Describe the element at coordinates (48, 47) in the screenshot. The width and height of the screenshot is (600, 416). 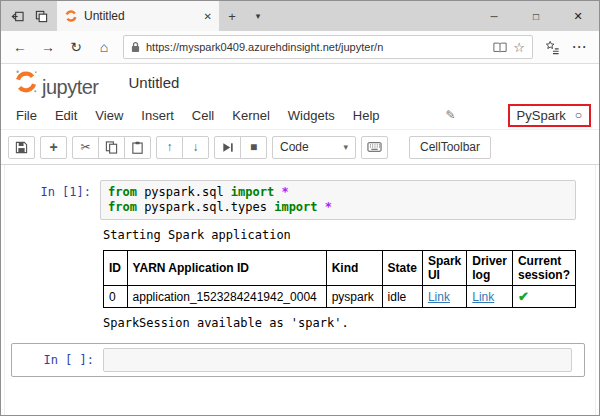
I see `forward-button: →` at that location.